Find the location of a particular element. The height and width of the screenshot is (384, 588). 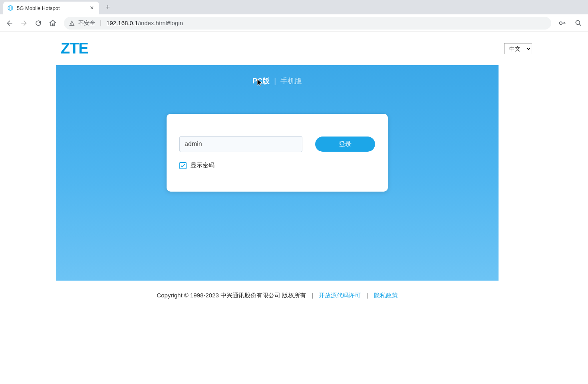

show-password-label: 显示密码 is located at coordinates (203, 165).